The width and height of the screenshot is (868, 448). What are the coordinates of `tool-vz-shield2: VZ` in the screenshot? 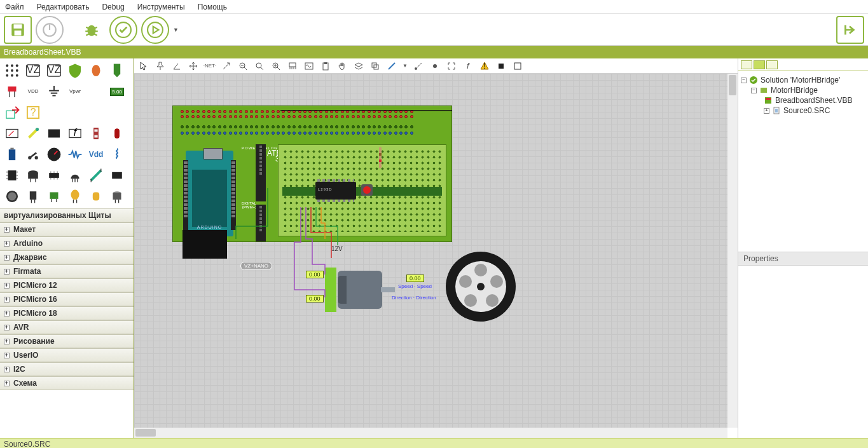 It's located at (54, 71).